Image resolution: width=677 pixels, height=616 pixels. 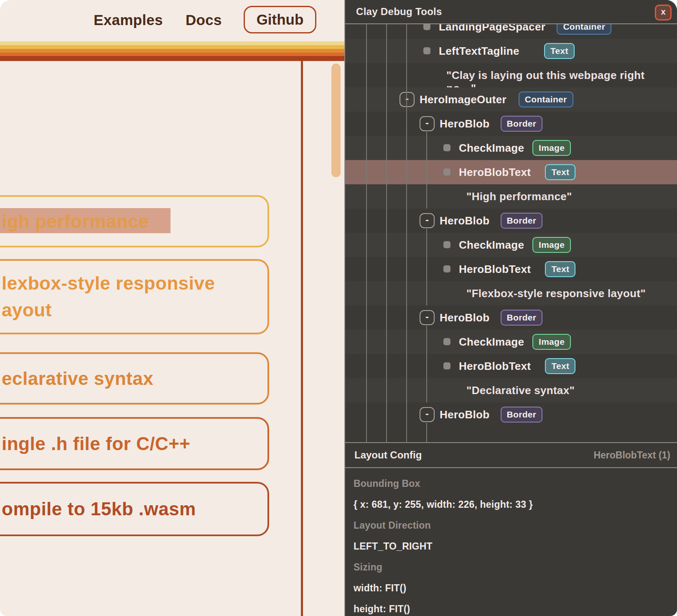 I want to click on text-content-quote: "Flexbox-style responsive layout", so click(x=556, y=293).